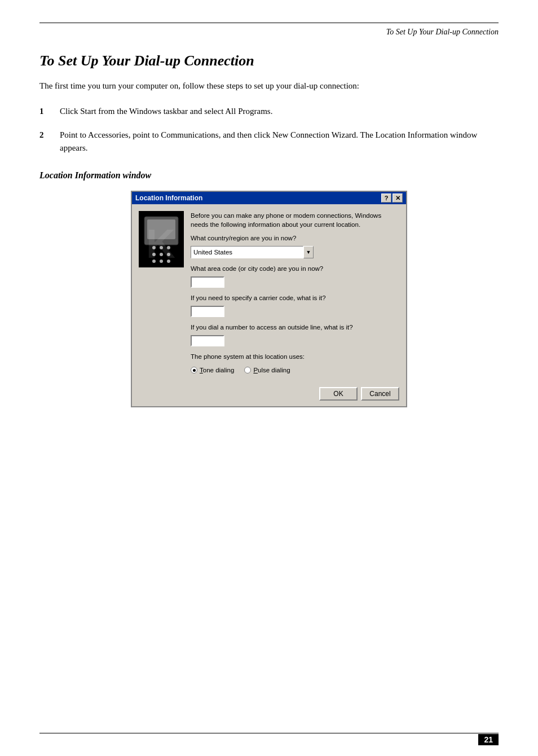  I want to click on step-2-number: 2, so click(50, 135).